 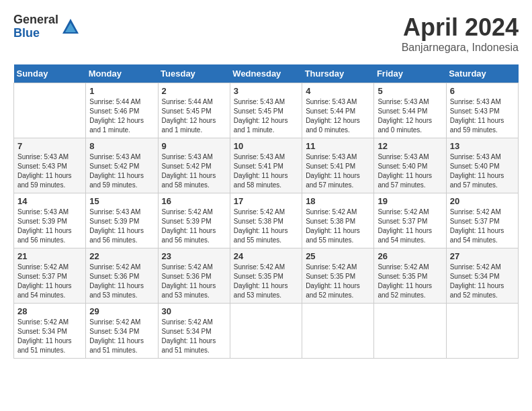 I want to click on day-info: Sunrise: 5:44 AMSunset: 5:46 PMDaylight:…, so click(x=122, y=116).